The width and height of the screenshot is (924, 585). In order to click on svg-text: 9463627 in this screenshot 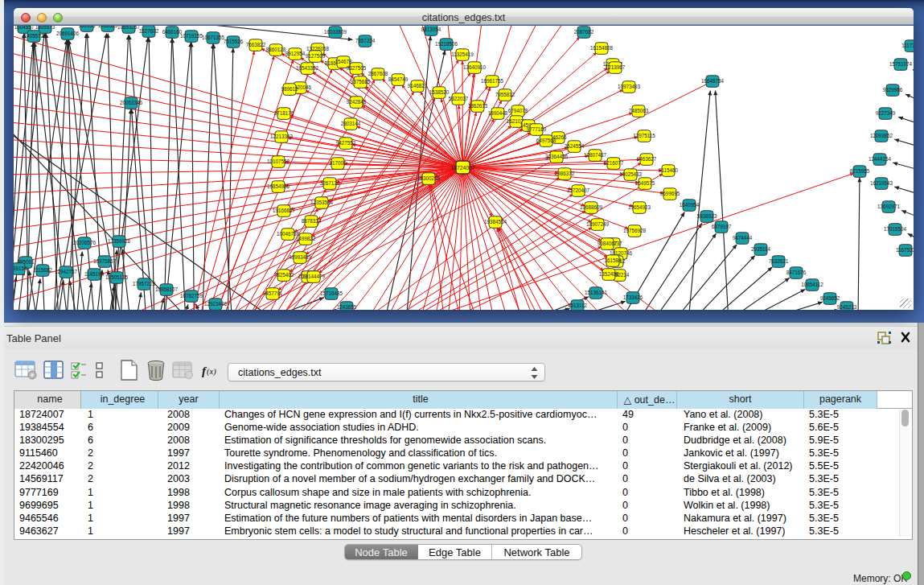, I will do `click(647, 159)`.